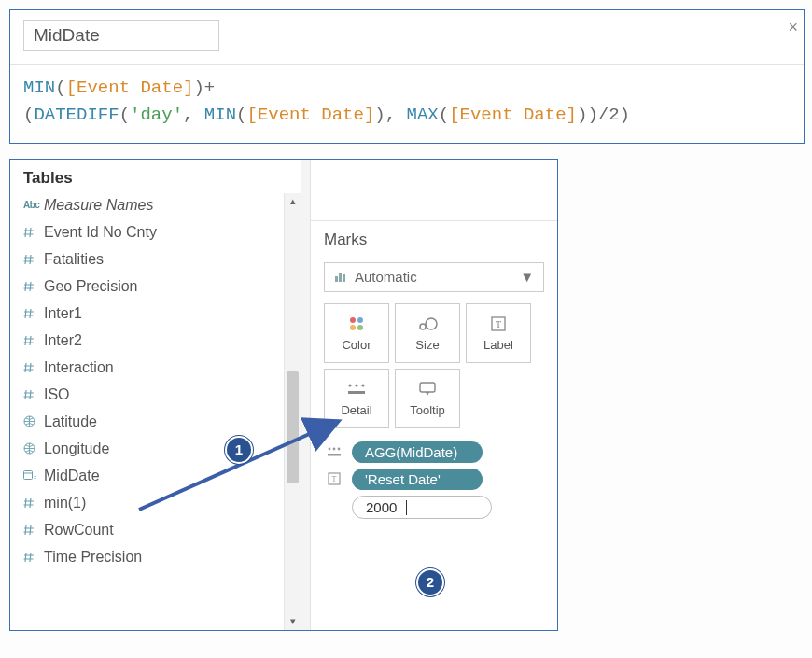  I want to click on text-caret, so click(407, 508).